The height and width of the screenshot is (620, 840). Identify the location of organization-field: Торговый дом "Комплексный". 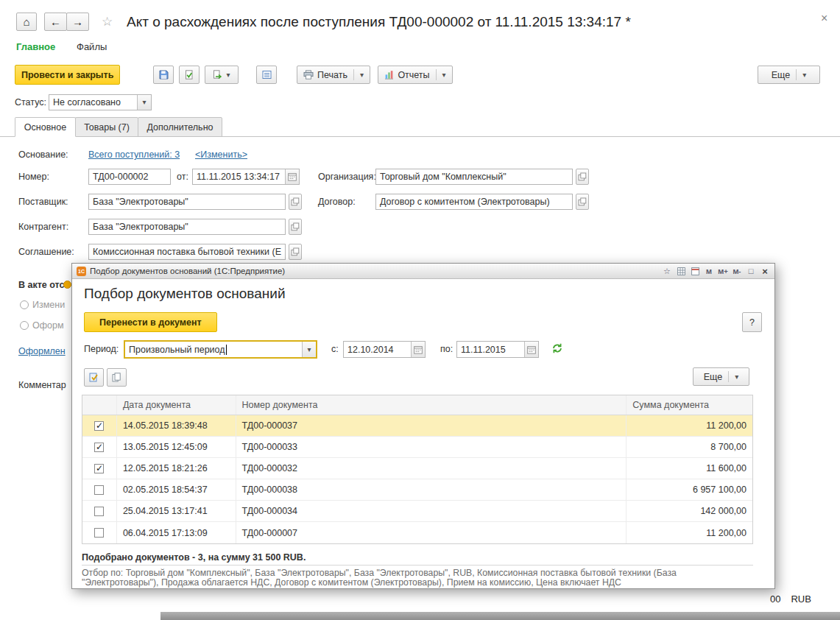
(474, 177).